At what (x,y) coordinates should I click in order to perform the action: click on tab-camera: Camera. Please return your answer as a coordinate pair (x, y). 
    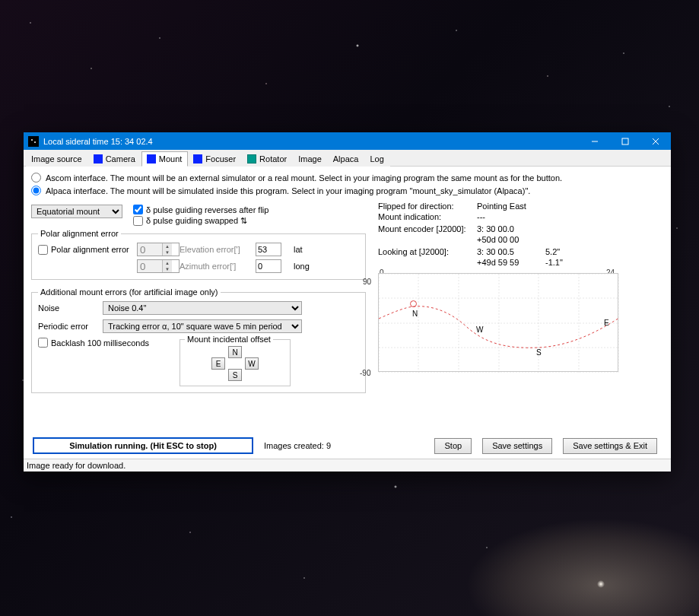
    Looking at the image, I should click on (115, 159).